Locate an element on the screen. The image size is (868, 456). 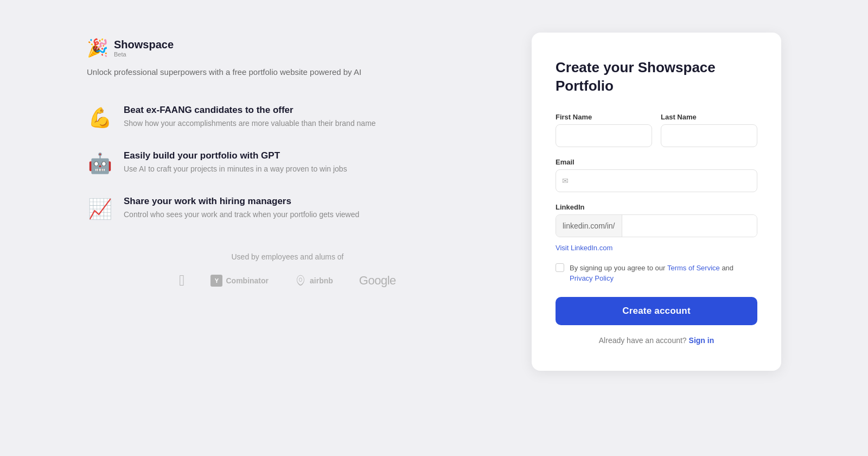
linkedin-input-wrapper: linkedin.com/in/ is located at coordinates (656, 226).